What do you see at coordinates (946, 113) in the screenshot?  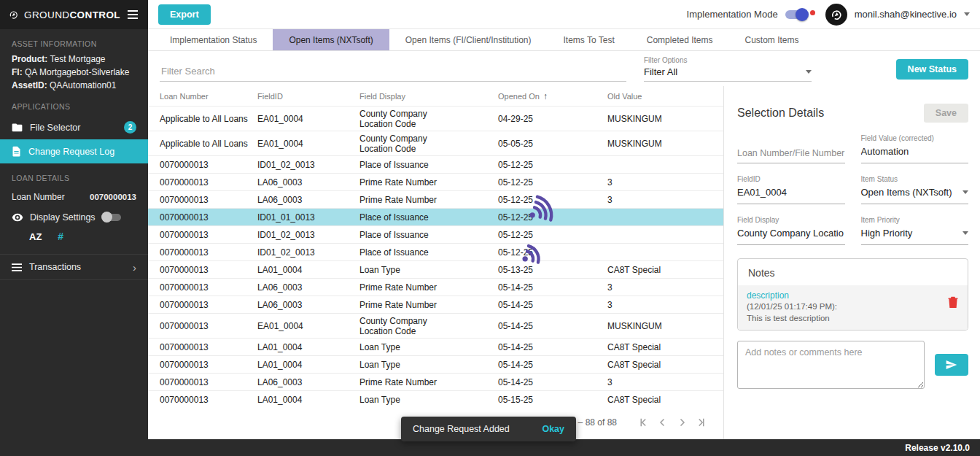 I see `save-button: Save` at bounding box center [946, 113].